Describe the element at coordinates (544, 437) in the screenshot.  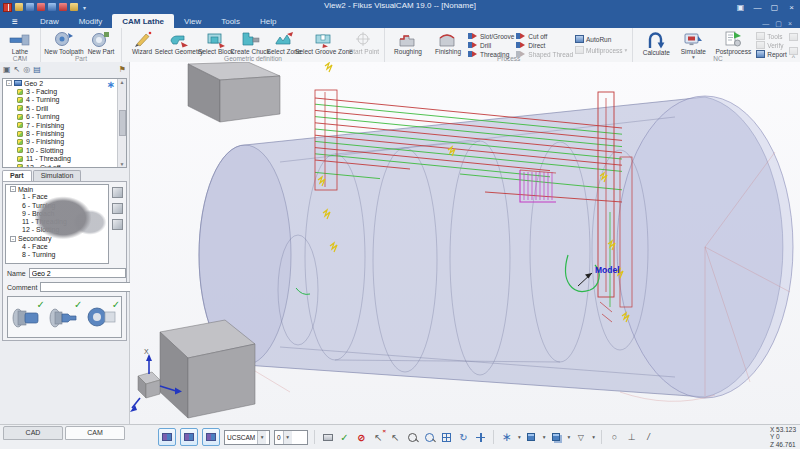
I see `shading-dropdown-icon: ▾` at that location.